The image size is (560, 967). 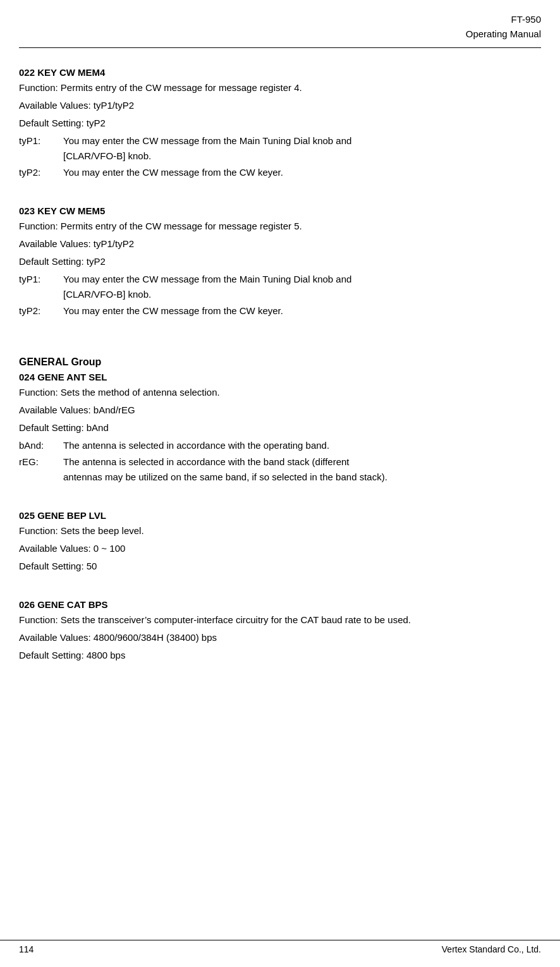 What do you see at coordinates (302, 149) in the screenshot?
I see `section-022-typ1-content: You may enter the CW message from the Ma…` at bounding box center [302, 149].